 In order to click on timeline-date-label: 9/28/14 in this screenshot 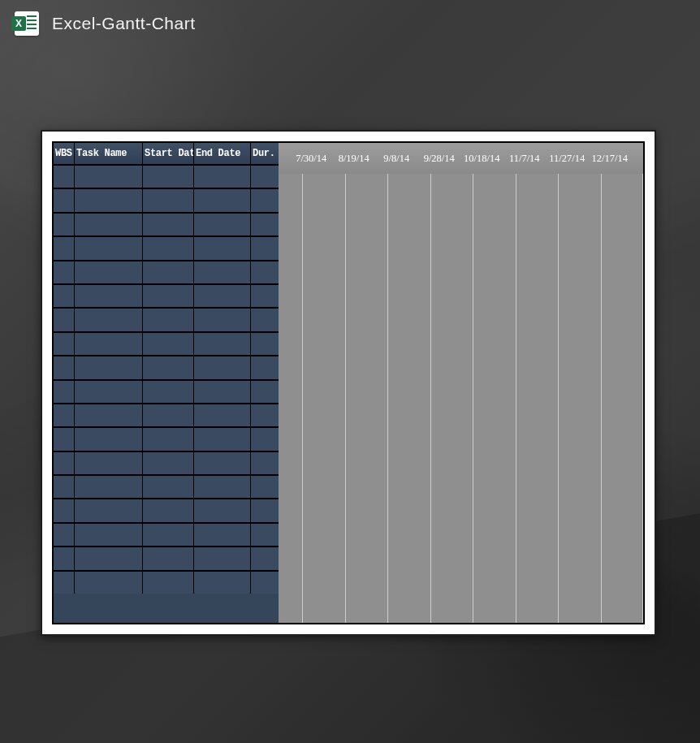, I will do `click(440, 159)`.